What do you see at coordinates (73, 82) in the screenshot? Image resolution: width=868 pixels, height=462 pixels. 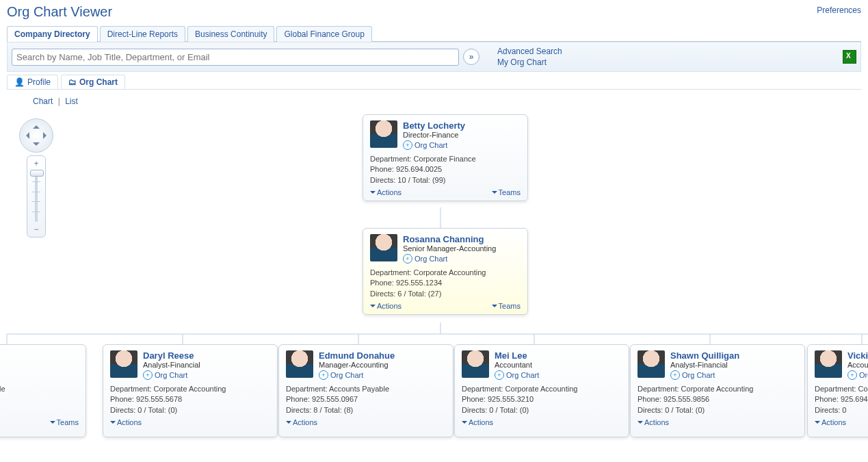 I see `orgchart-icon: 🗂` at bounding box center [73, 82].